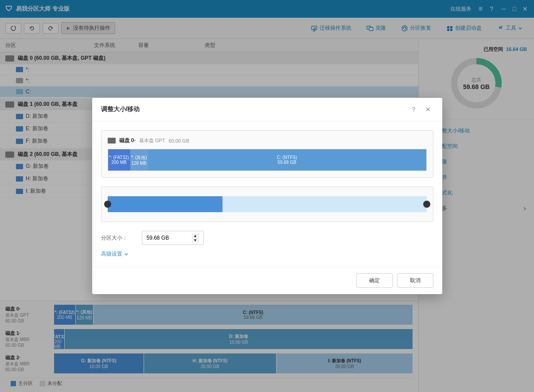 This screenshot has width=534, height=392. I want to click on modal-disk-icon, so click(112, 141).